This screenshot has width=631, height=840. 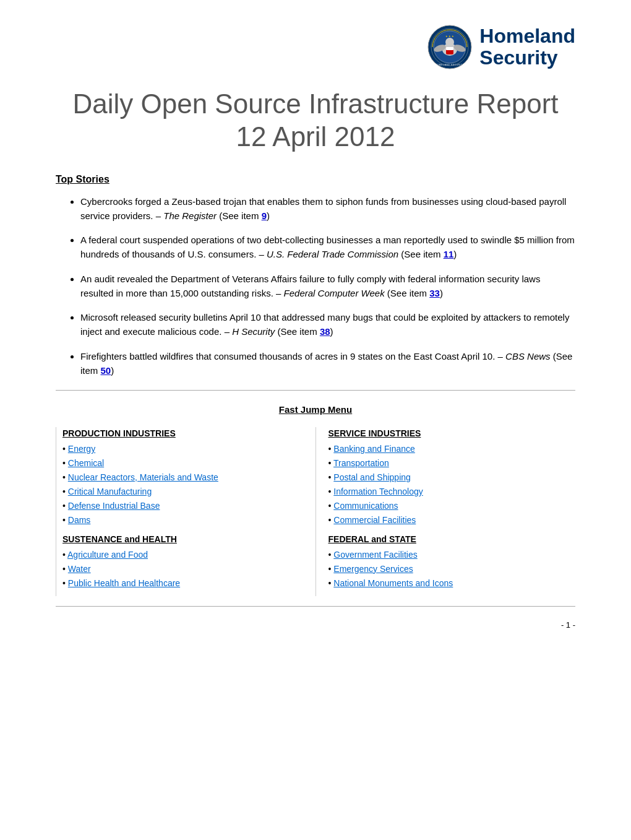 I want to click on federal-state-list: Government Facilities Emergency Services…, so click(x=446, y=569).